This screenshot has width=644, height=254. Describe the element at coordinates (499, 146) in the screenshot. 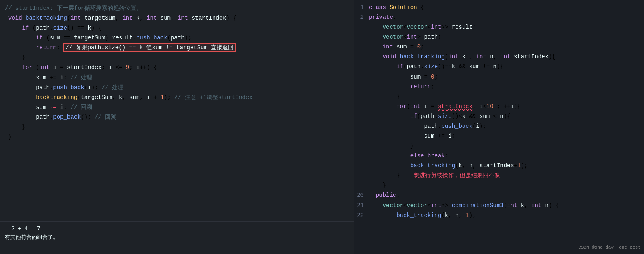

I see `right-line-15: }` at that location.